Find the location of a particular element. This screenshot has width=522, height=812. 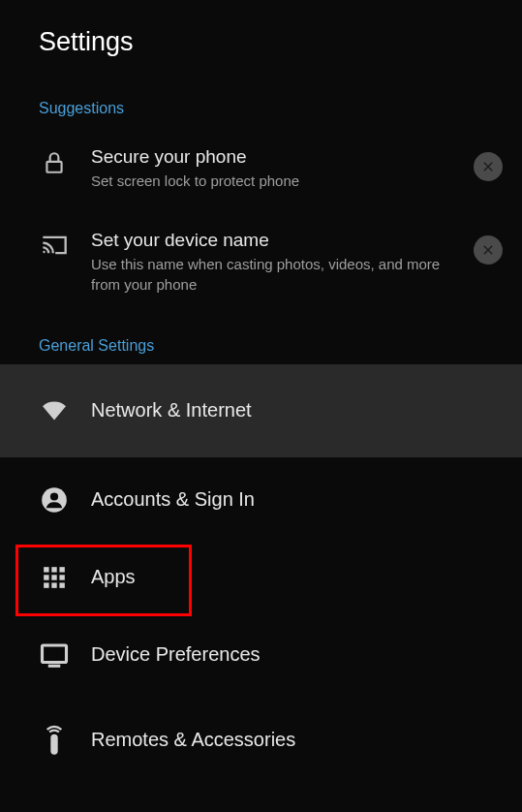

page-title: Settings is located at coordinates (261, 39).